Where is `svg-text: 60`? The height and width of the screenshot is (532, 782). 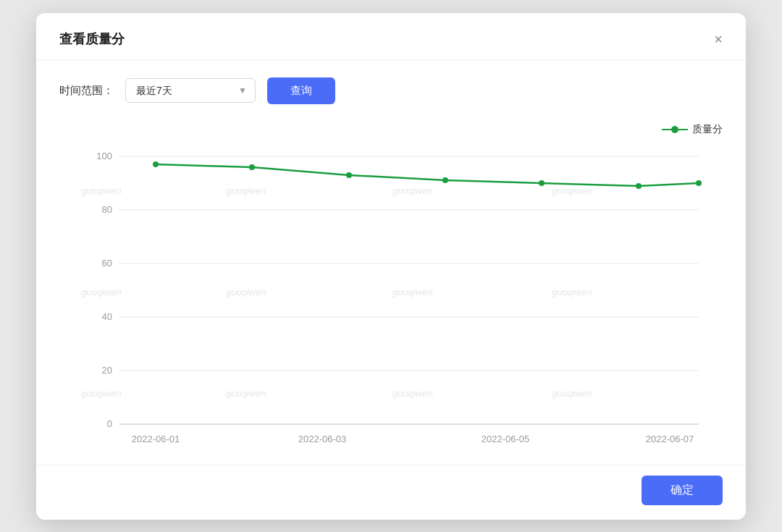
svg-text: 60 is located at coordinates (107, 263).